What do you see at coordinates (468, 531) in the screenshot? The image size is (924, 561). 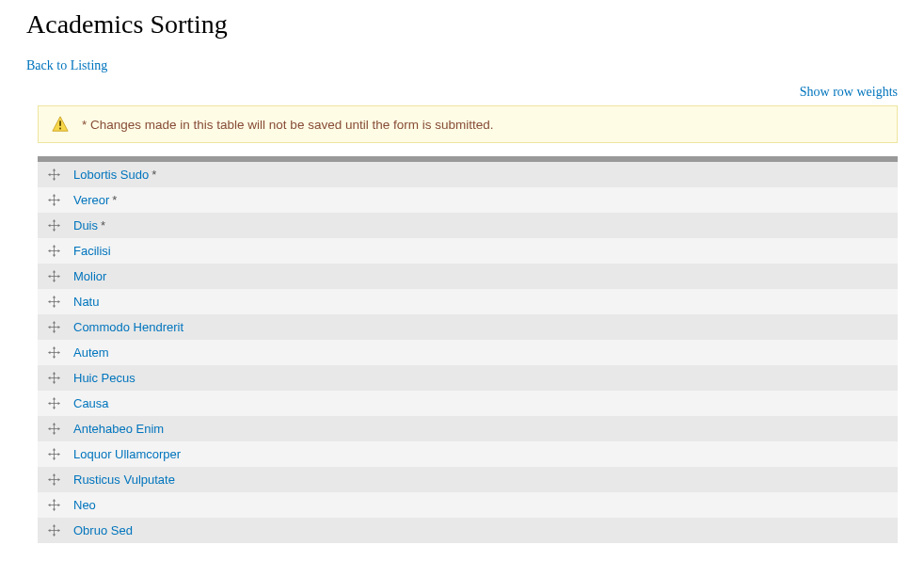 I see `table-row: Obruo Sed` at bounding box center [468, 531].